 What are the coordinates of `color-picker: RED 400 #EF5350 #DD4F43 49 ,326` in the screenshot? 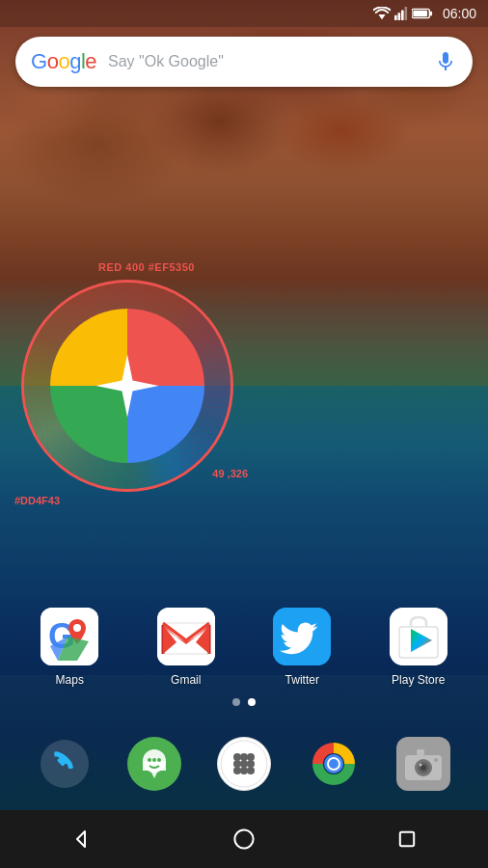 It's located at (127, 386).